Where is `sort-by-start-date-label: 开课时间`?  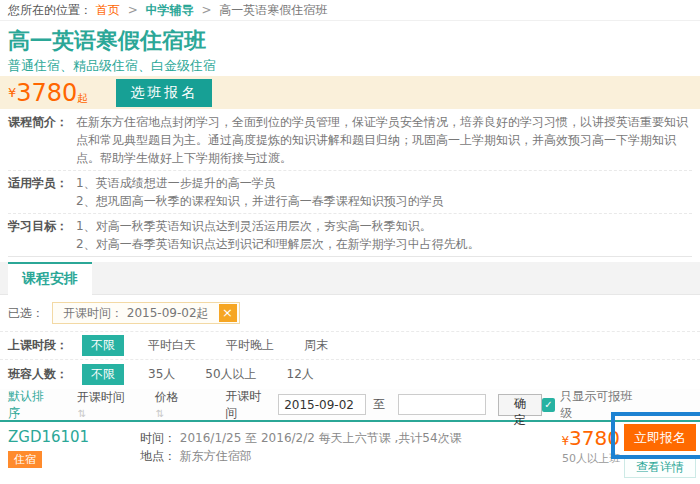 sort-by-start-date-label: 开课时间 is located at coordinates (101, 397).